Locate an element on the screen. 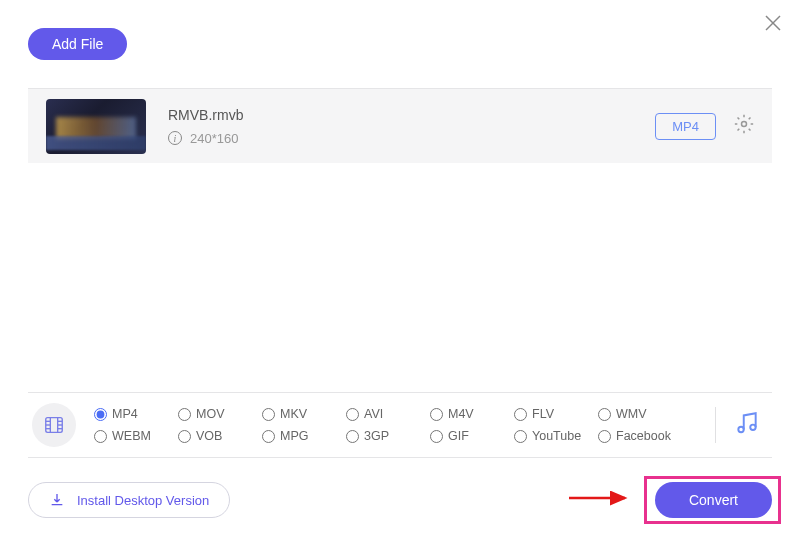 Image resolution: width=800 pixels, height=538 pixels. format-label: Facebook is located at coordinates (644, 436).